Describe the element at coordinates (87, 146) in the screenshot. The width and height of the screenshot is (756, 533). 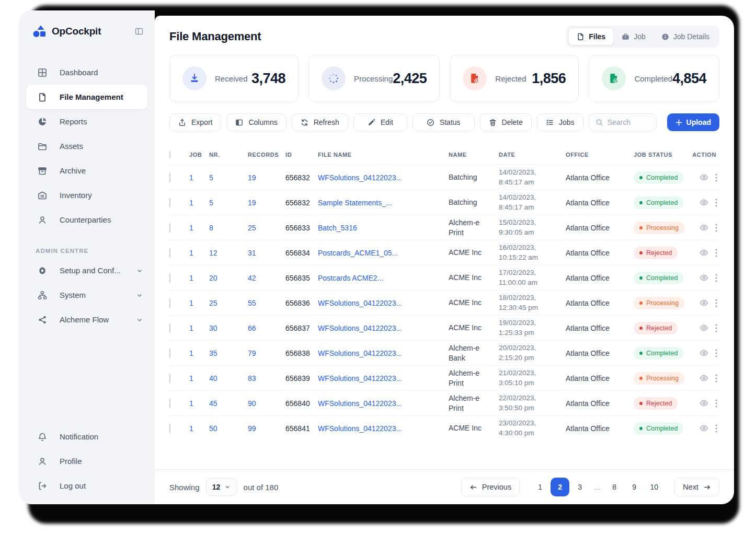
I see `sidebar-item-assets: Assets` at that location.